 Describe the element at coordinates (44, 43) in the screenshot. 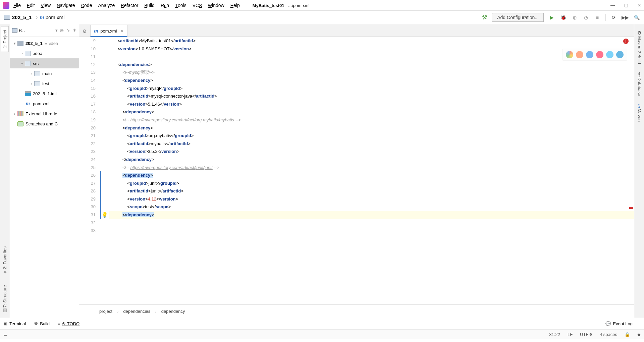

I see `tree-root: ▾202_5_1E:\idea` at that location.